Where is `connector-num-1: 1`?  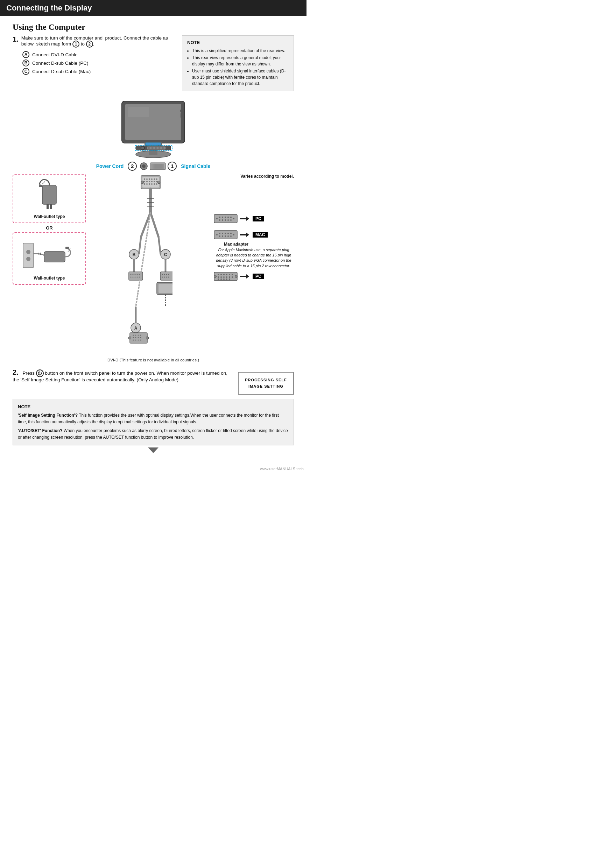 connector-num-1: 1 is located at coordinates (172, 166).